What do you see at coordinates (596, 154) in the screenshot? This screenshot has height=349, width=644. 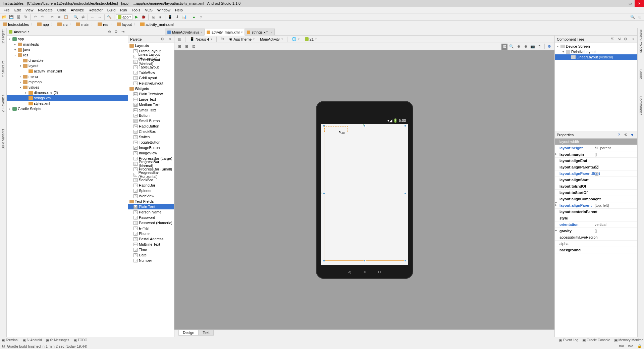 I see `prop-layout-margin: layout:margin▸[]` at bounding box center [596, 154].